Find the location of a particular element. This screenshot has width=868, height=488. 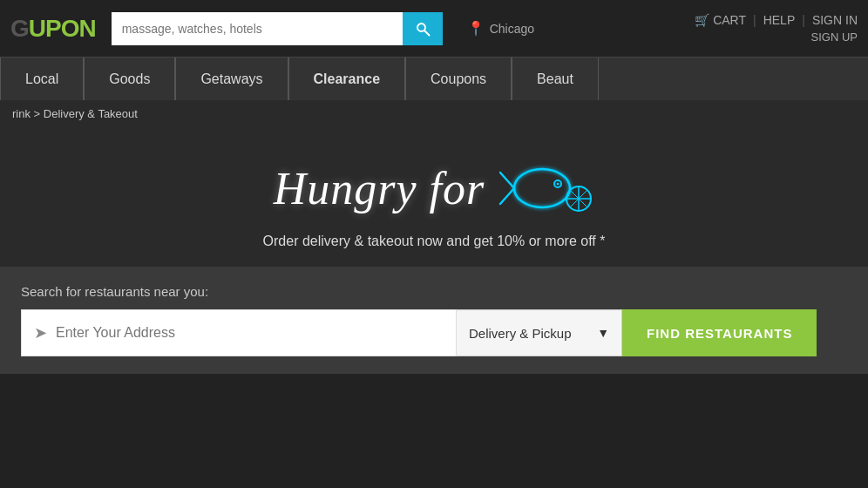

logo-text: UPON is located at coordinates (63, 28).